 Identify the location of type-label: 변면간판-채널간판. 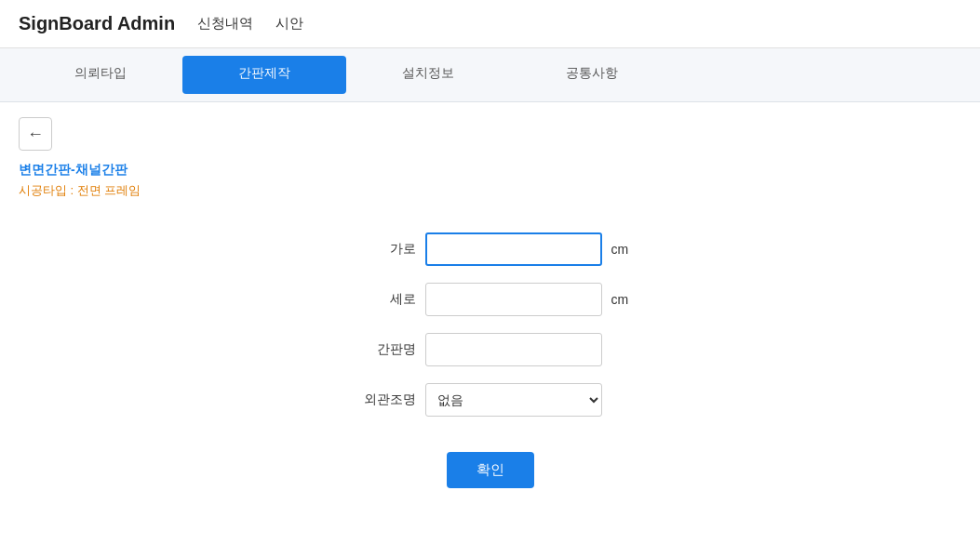
(490, 170).